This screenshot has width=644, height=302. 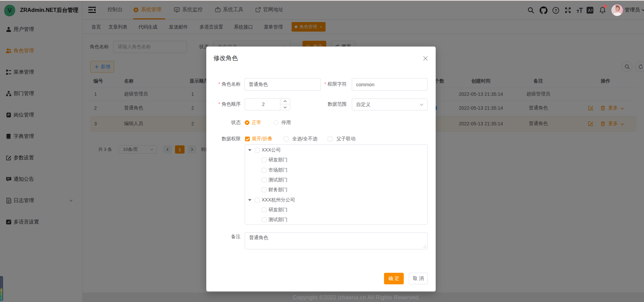 What do you see at coordinates (330, 139) in the screenshot?
I see `checkbox-parent-child` at bounding box center [330, 139].